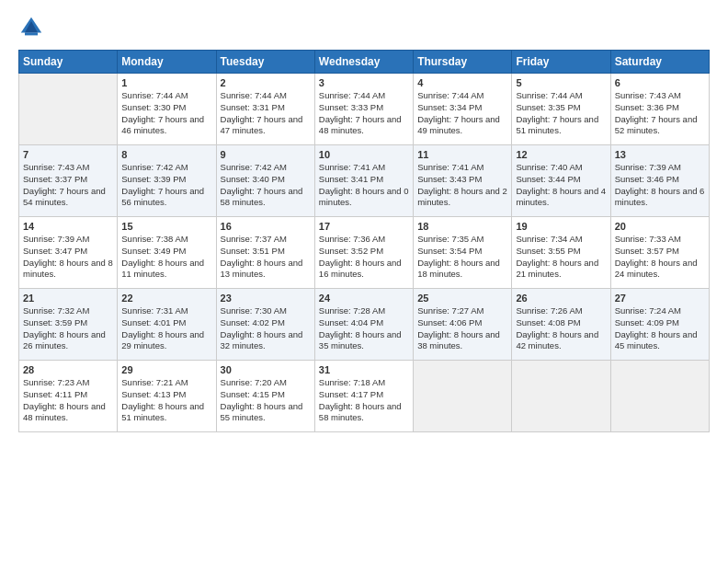 This screenshot has width=728, height=563. Describe the element at coordinates (364, 325) in the screenshot. I see `calendar-cell: 24 Sunrise: 7:28 AMSunset: 4:04 PMDaylig…` at that location.